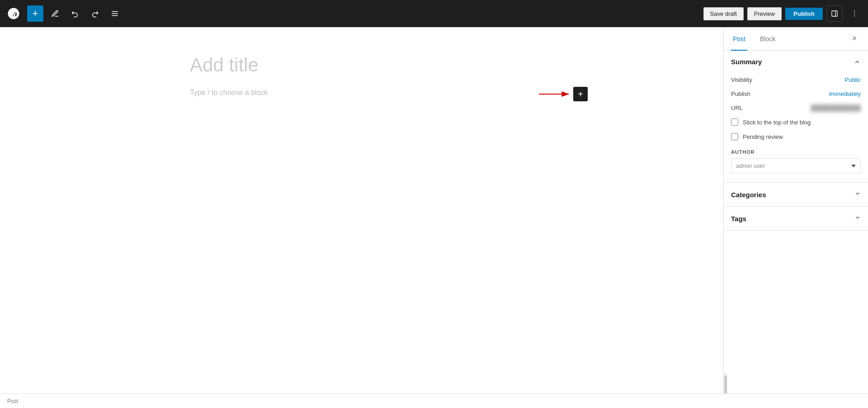  Describe the element at coordinates (796, 108) in the screenshot. I see `summary-url-row: URL ████████████` at that location.